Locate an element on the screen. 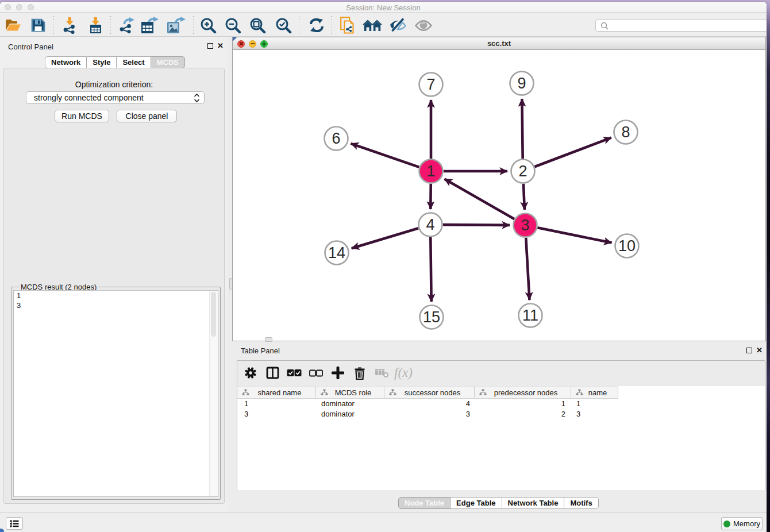 The width and height of the screenshot is (770, 532). save-icon is located at coordinates (38, 25).